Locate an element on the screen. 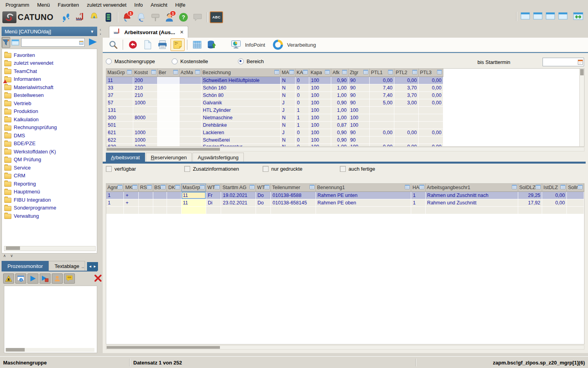  search-go-button is located at coordinates (93, 42).